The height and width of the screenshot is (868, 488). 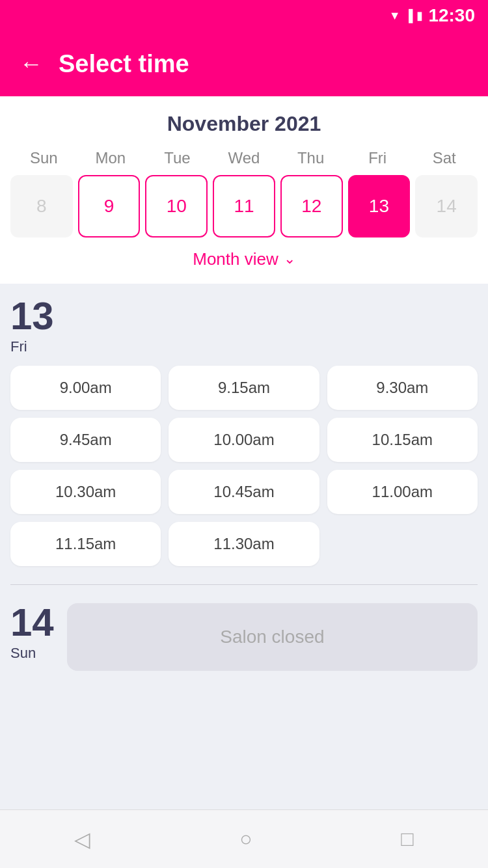 I want to click on time-slot-1100am: 11.00am, so click(x=402, y=492).